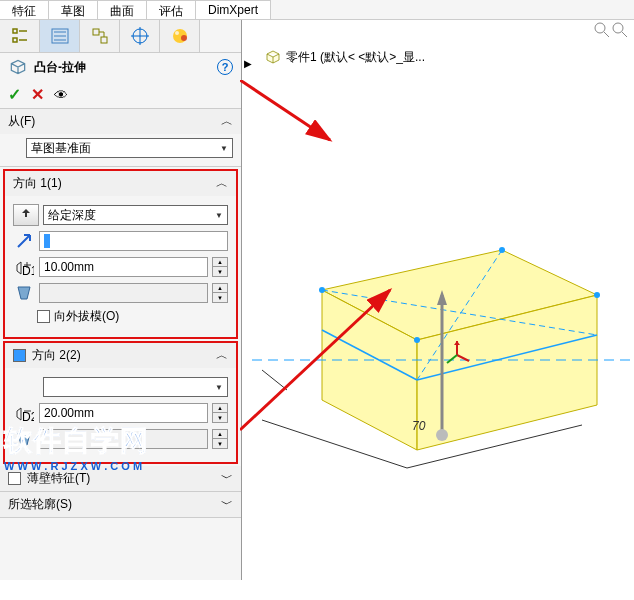 The height and width of the screenshot is (600, 634). I want to click on help-icon: ?, so click(225, 67).